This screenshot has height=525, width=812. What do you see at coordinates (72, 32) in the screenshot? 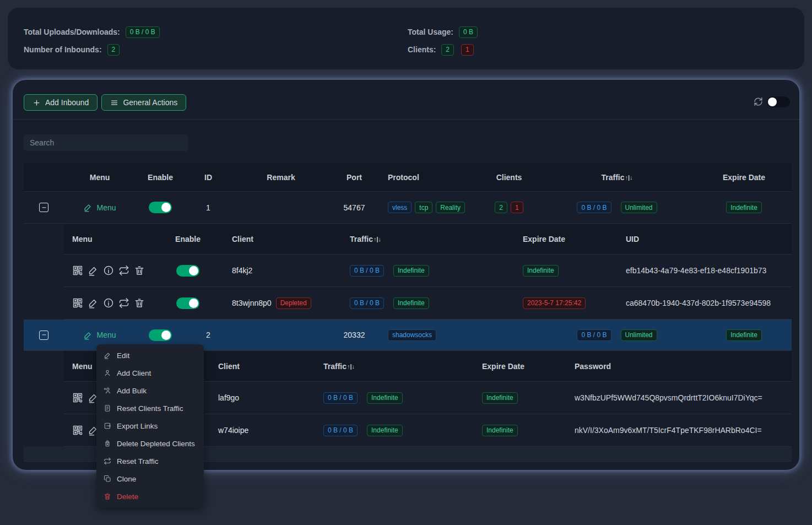
I see `uploads-downloads-label: Total Uploads/Downloads:` at bounding box center [72, 32].